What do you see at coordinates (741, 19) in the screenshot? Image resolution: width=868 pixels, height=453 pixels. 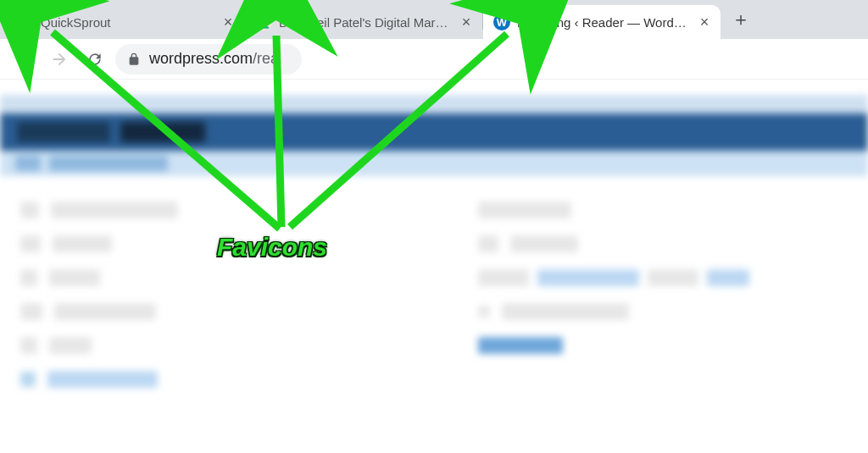 I see `new-tab-button: ＋` at bounding box center [741, 19].